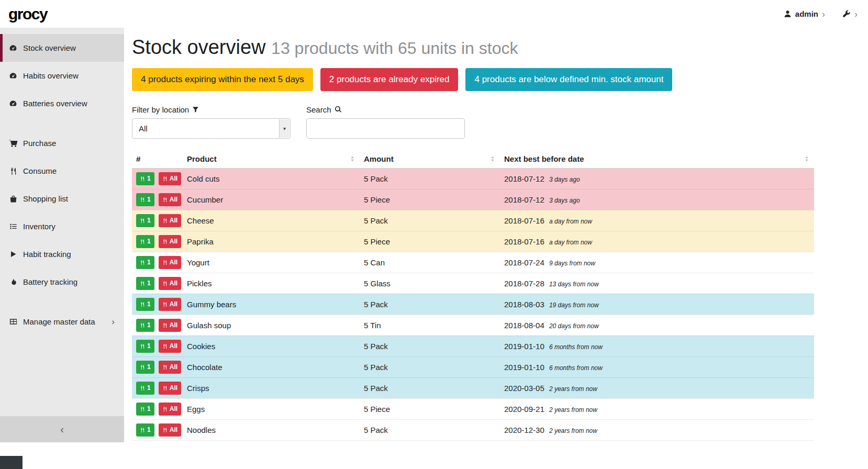 This screenshot has height=469, width=868. I want to click on best-before-date: 2018-07-16, so click(525, 242).